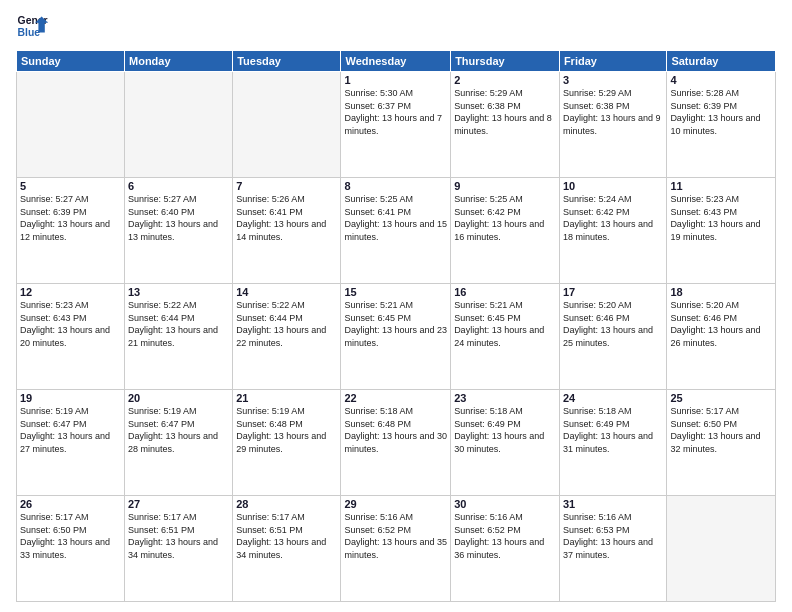  What do you see at coordinates (287, 337) in the screenshot?
I see `calendar-cell: 14Sunrise: 5:22 AMSunset: 6:44 PMDayligh…` at bounding box center [287, 337].